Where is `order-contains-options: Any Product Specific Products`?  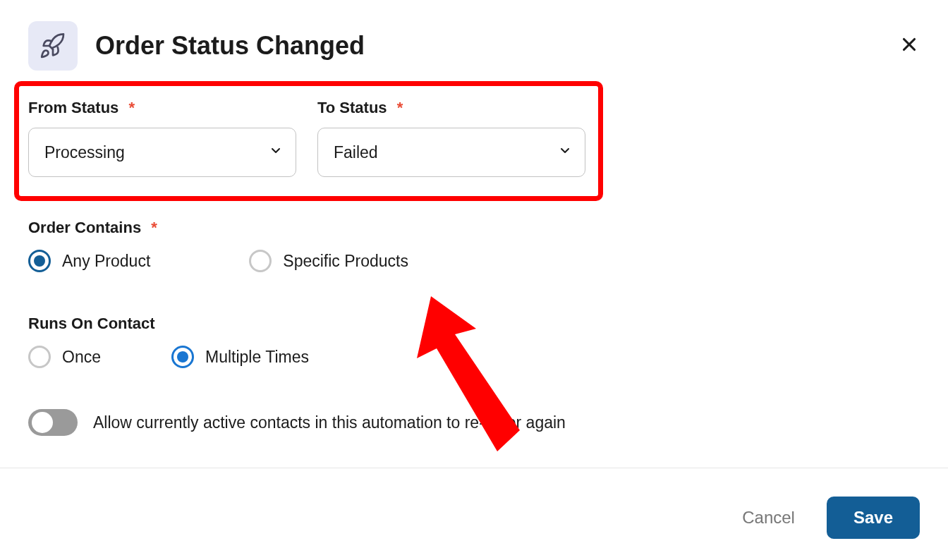
order-contains-options: Any Product Specific Products is located at coordinates (219, 261).